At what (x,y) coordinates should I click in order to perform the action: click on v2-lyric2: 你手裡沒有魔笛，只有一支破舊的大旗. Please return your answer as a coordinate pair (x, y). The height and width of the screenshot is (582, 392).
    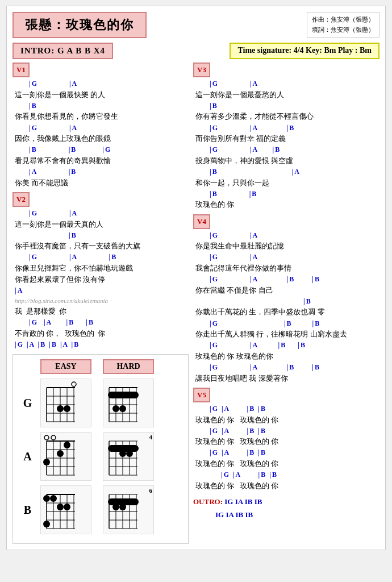
    Looking at the image, I should click on (101, 246).